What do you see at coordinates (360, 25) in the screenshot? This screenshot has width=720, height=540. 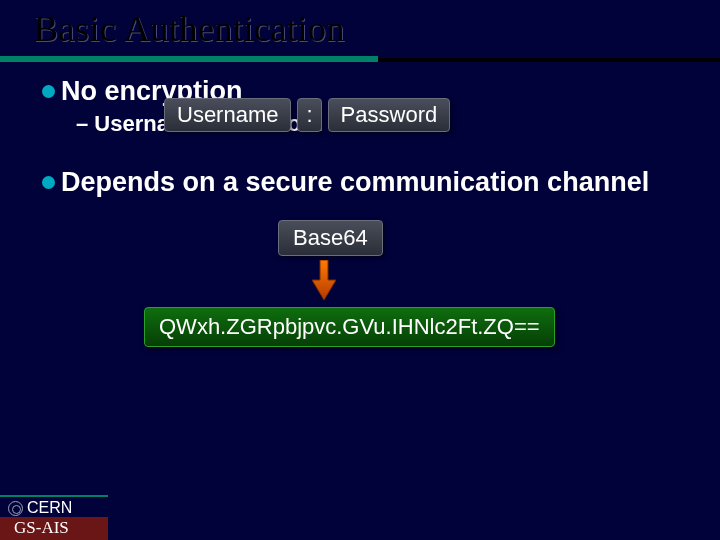 I see `title-bar: Basic Authentication` at bounding box center [360, 25].